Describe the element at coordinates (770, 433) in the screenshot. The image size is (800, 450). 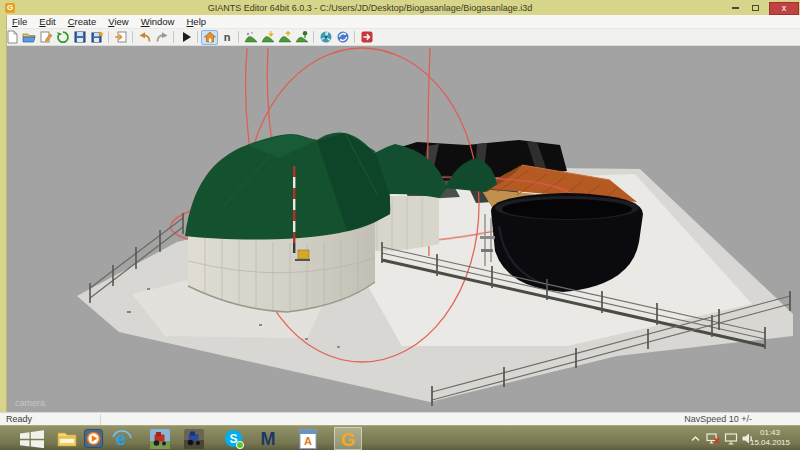
I see `clock-time: 01:43` at that location.